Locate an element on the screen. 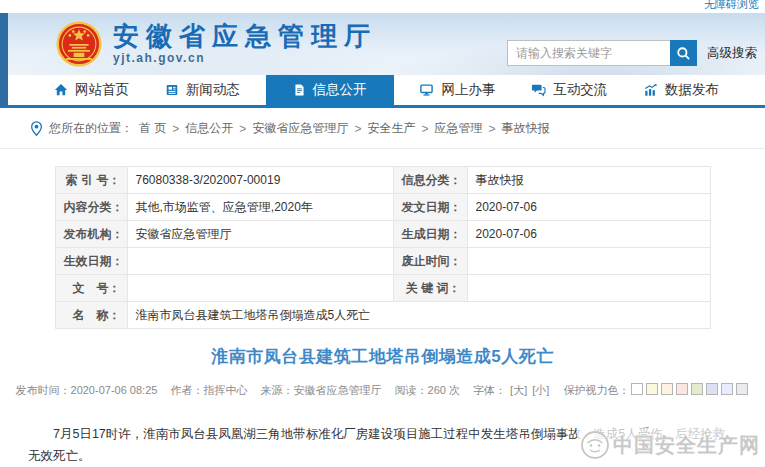  nav-item-label: 数据发布 is located at coordinates (692, 90).